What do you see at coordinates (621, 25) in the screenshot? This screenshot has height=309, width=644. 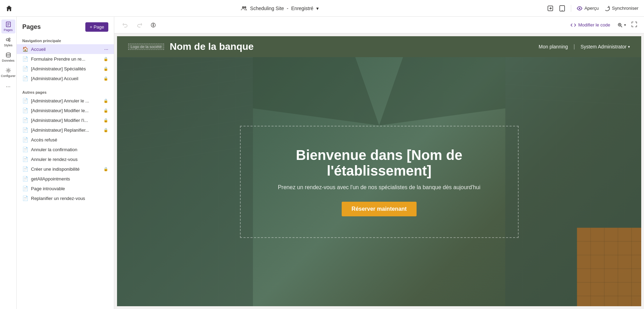 I see `zoom-control: ▾` at bounding box center [621, 25].